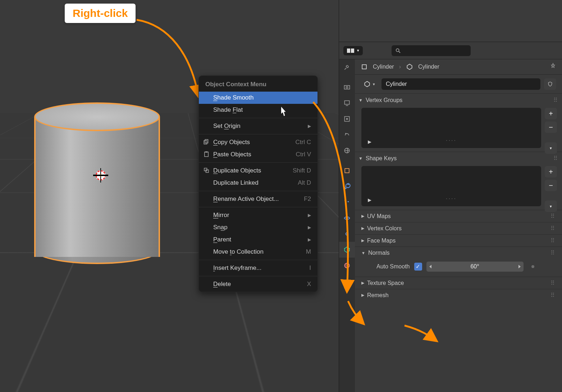 This screenshot has height=392, width=562. I want to click on section-vertex-groups: ▼ Vertex Groups ⠿, so click(458, 100).